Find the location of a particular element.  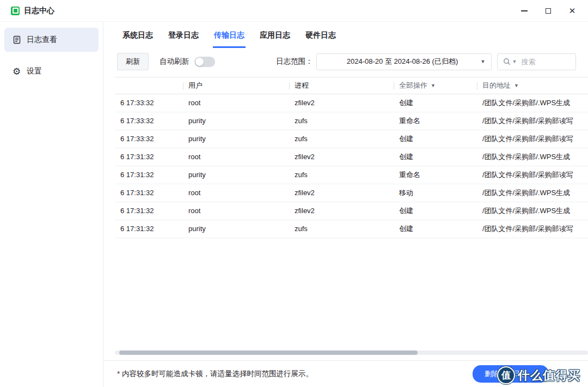

table-row: 6 17:31:32 root zfilev2 移动 /团队文件/采购部/.WP… is located at coordinates (352, 193).